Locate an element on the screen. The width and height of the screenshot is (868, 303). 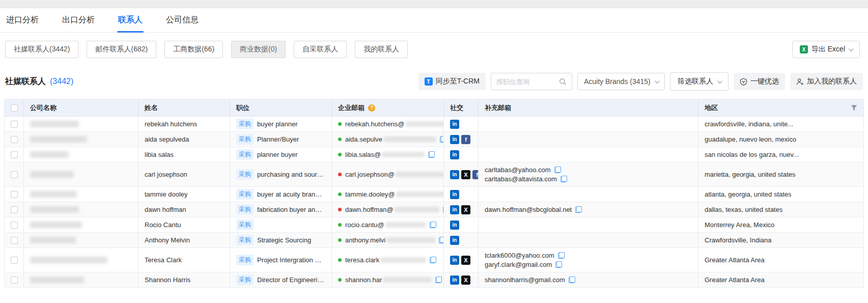
email-prefix: shannon.har is located at coordinates (363, 280).